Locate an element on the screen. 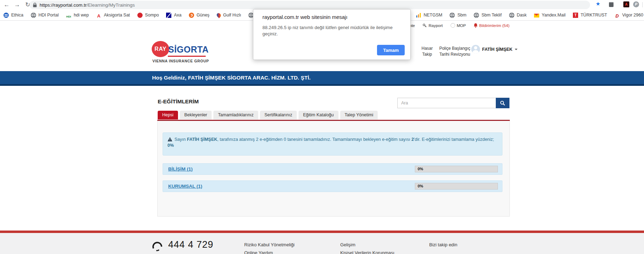 This screenshot has width=644, height=254. logo-wordmark: SİGORTA is located at coordinates (189, 50).